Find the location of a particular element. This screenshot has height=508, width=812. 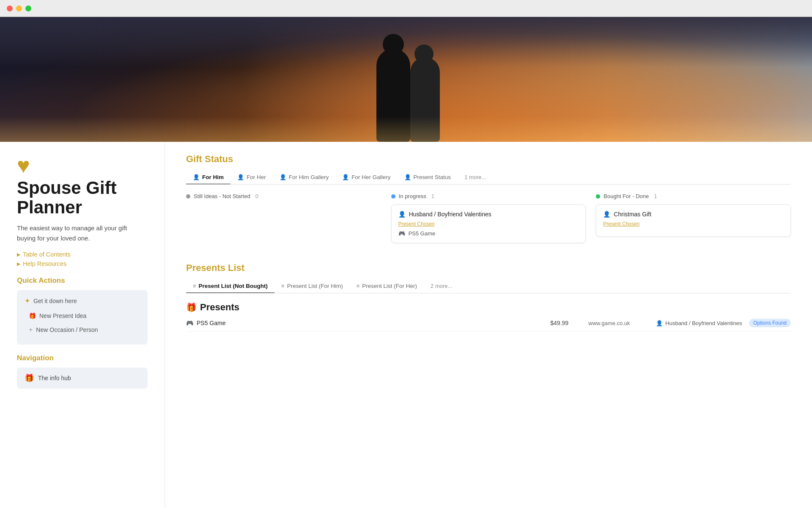

toc-arrow-icon: ▶ is located at coordinates (19, 255).